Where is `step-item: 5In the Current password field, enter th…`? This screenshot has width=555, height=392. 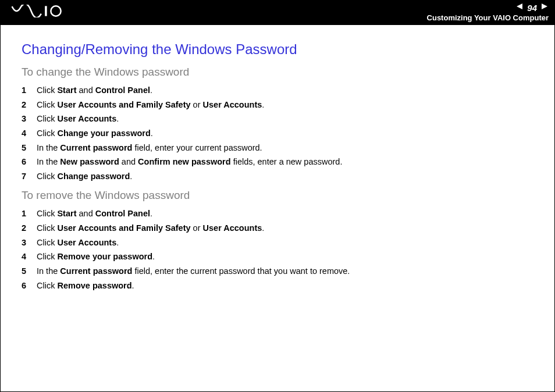 step-item: 5In the Current password field, enter th… is located at coordinates (278, 271).